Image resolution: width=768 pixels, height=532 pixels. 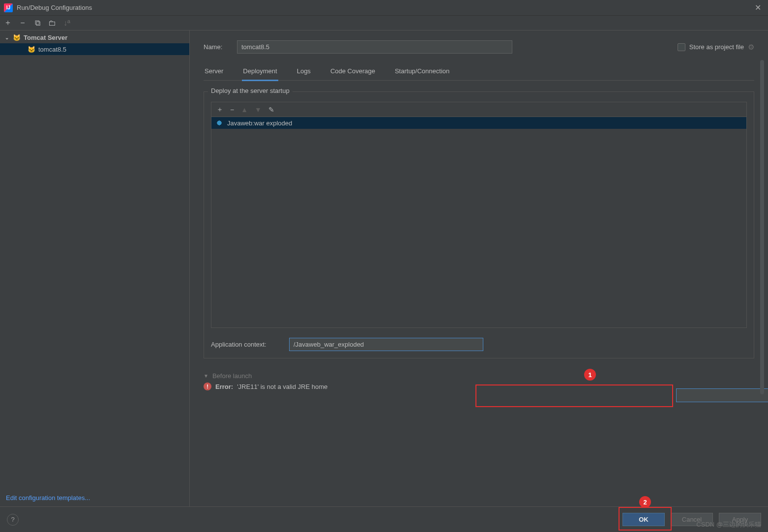 What do you see at coordinates (386, 344) in the screenshot?
I see `application-context-input` at bounding box center [386, 344].